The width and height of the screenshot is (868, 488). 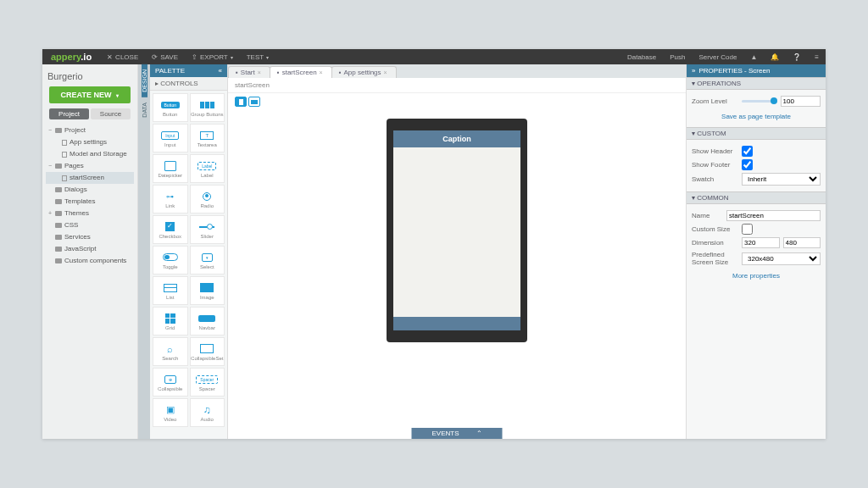 I want to click on palette-group-buttons: Group Buttons, so click(x=208, y=108).